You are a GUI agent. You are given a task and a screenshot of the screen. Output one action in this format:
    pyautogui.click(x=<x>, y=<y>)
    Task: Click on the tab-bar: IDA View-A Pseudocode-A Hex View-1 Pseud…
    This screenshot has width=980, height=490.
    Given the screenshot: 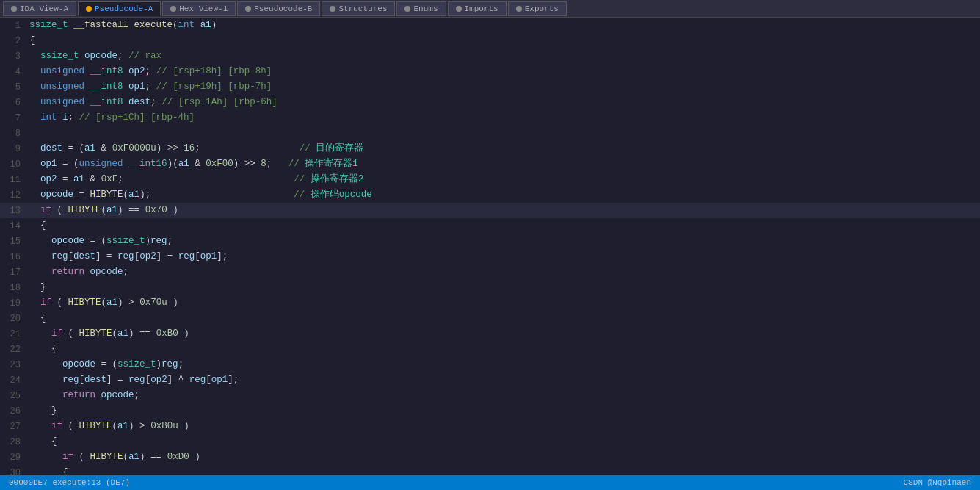 What is the action you would take?
    pyautogui.click(x=490, y=9)
    